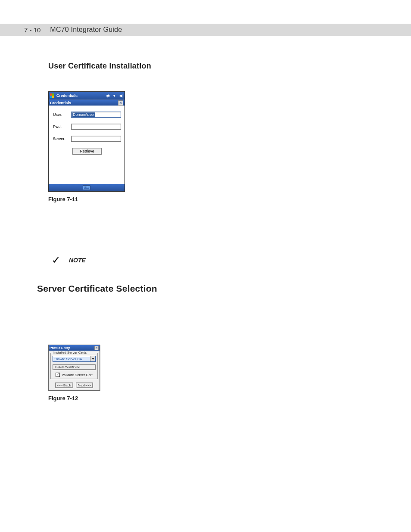  What do you see at coordinates (64, 385) in the screenshot?
I see `back-button: <<<Back` at bounding box center [64, 385].